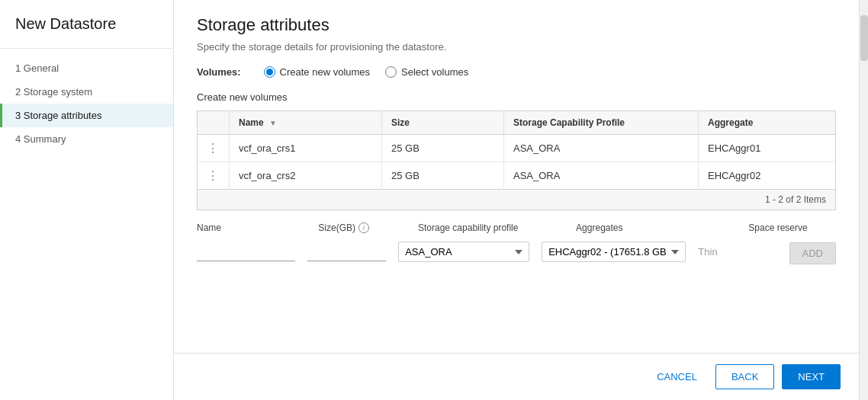 Image resolution: width=868 pixels, height=400 pixels. What do you see at coordinates (214, 123) in the screenshot?
I see `col-header-check` at bounding box center [214, 123].